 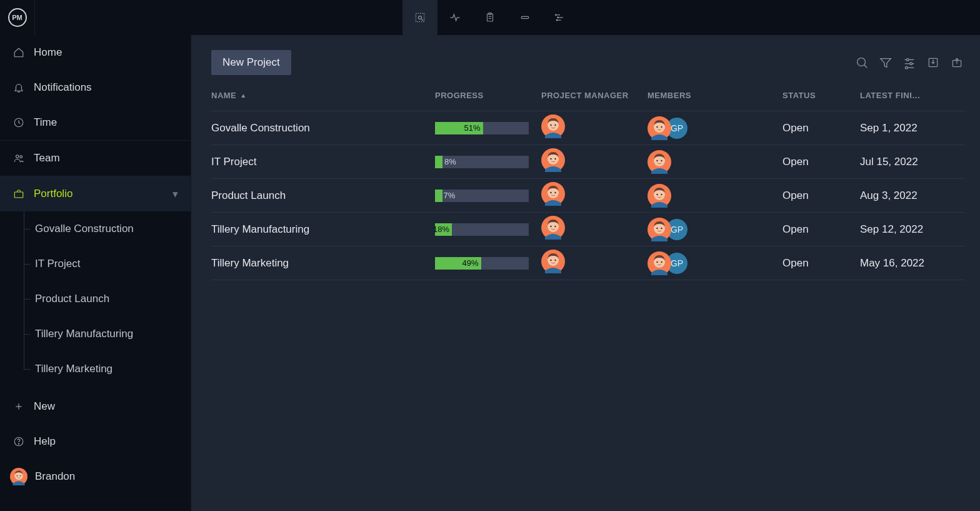 I want to click on top-header: PM, so click(x=490, y=18).